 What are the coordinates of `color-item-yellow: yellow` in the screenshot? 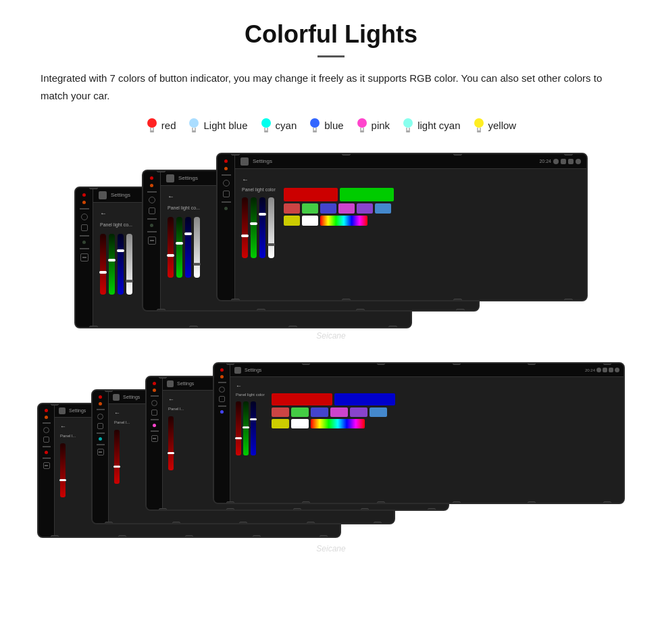 It's located at (494, 125).